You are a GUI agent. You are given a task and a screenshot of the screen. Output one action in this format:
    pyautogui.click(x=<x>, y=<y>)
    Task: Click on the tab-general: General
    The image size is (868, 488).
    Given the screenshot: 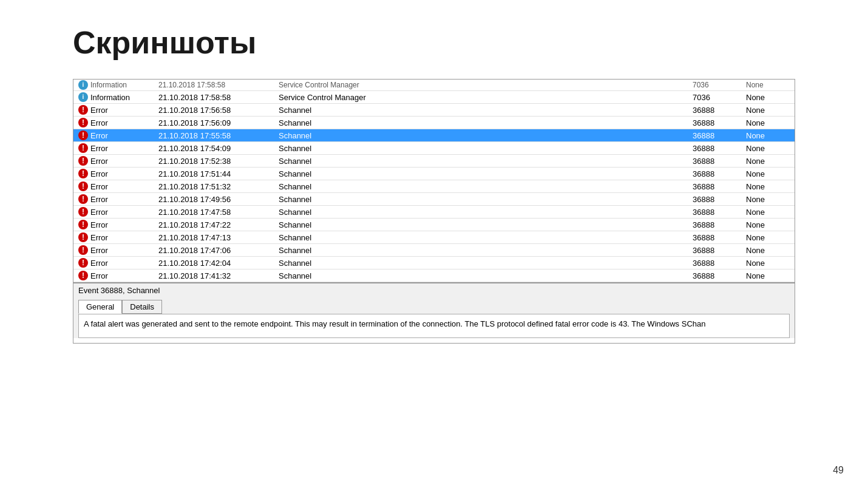 What is the action you would take?
    pyautogui.click(x=100, y=307)
    